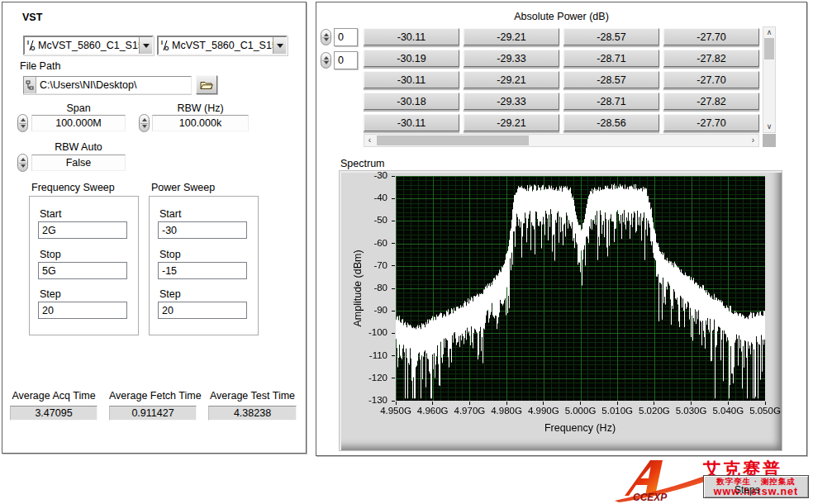 This screenshot has width=813, height=504. I want to click on y-tick-label: -30, so click(364, 175).